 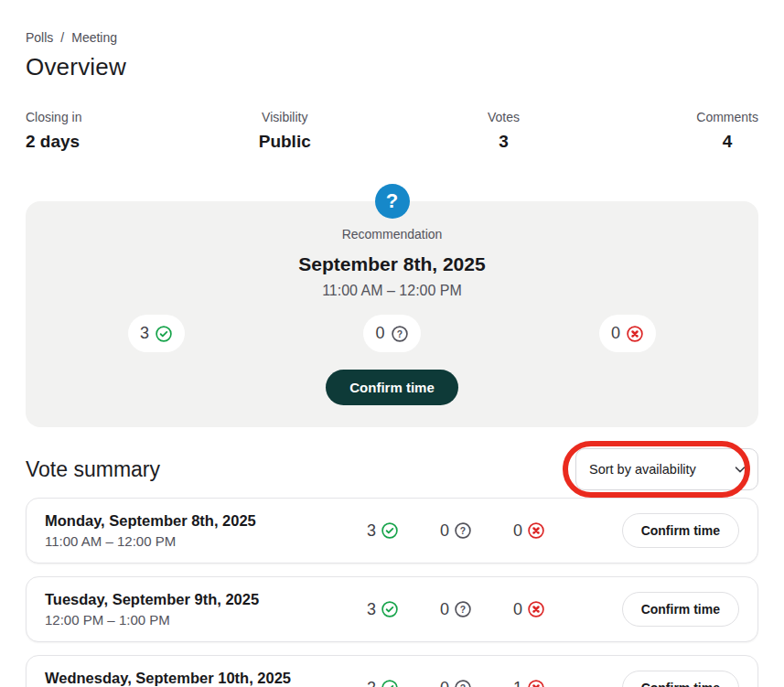 What do you see at coordinates (156, 333) in the screenshot?
I see `yes-count-pill: 3` at bounding box center [156, 333].